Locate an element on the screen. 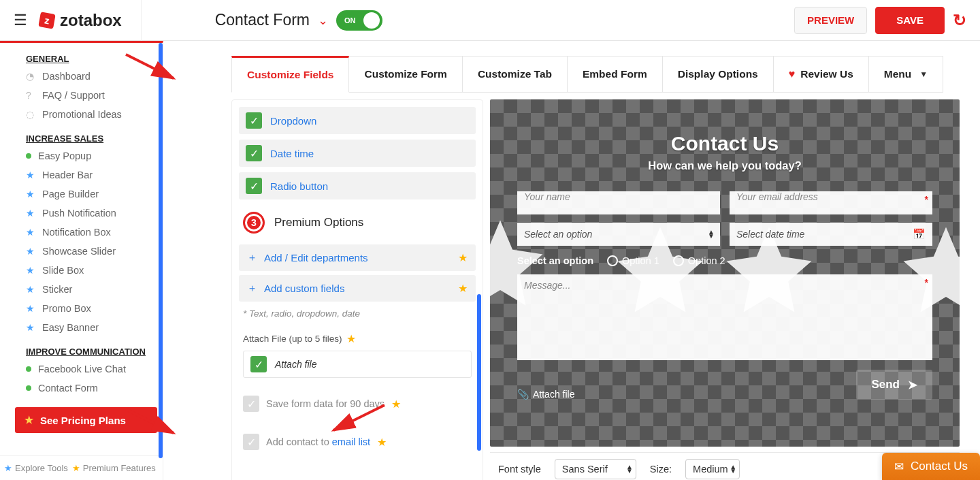  tab-display-options: Display Options is located at coordinates (719, 74).